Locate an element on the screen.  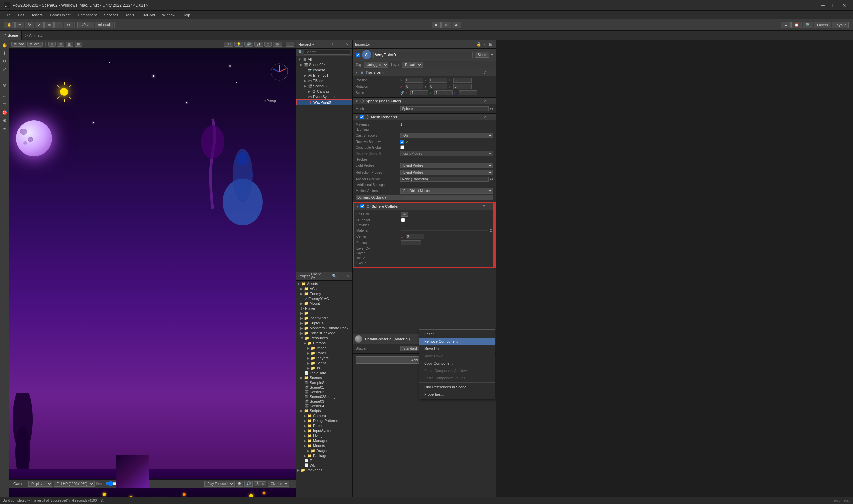
project-search-btn: 🔍 is located at coordinates (335, 276).